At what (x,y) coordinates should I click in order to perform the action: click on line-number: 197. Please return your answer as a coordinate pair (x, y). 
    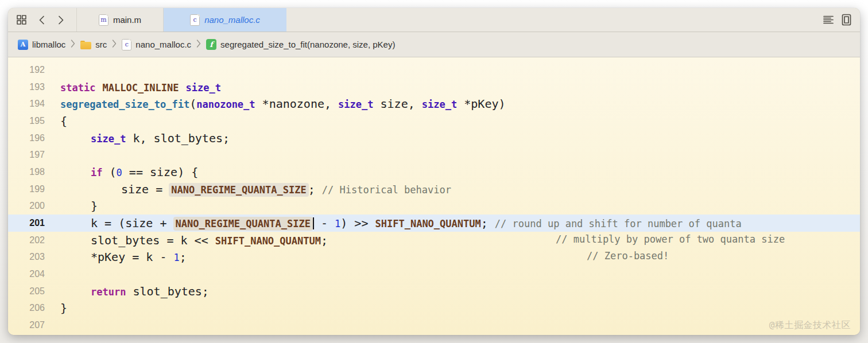
    Looking at the image, I should click on (26, 155).